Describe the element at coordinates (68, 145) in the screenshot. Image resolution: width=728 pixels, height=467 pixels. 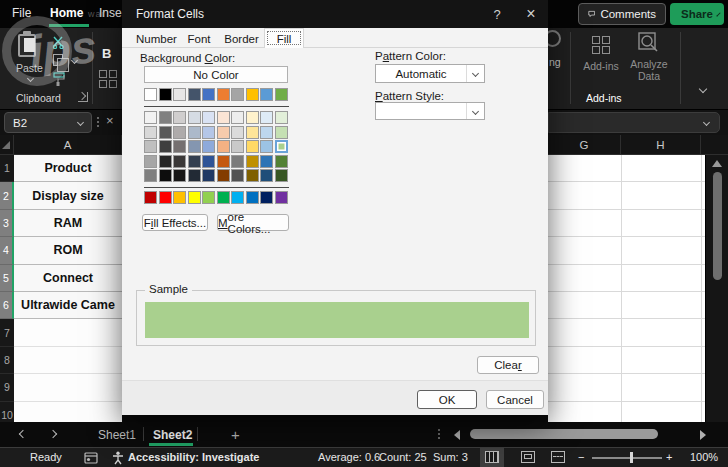
I see `col-a-header: A` at that location.